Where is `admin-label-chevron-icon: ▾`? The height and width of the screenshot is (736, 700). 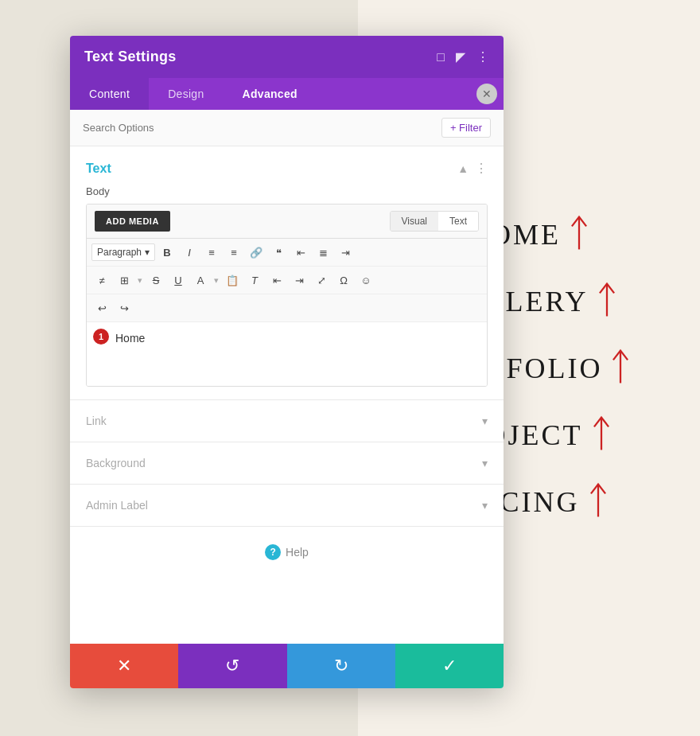
admin-label-chevron-icon: ▾ is located at coordinates (485, 505).